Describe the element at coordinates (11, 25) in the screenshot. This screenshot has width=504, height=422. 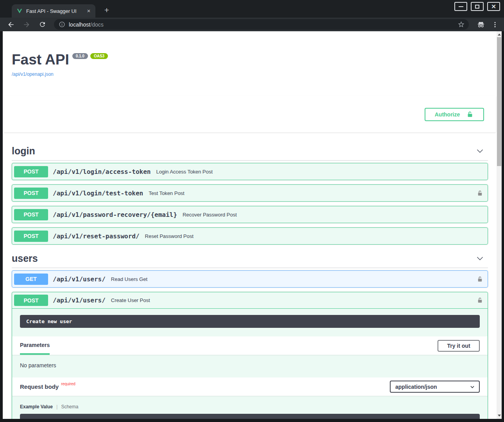
I see `back-button` at that location.